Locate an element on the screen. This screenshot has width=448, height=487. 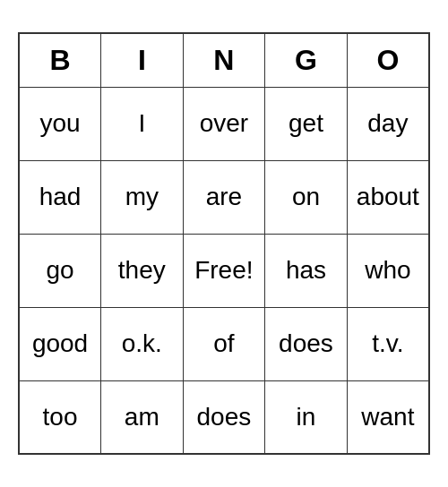
cell-r0-c4: day is located at coordinates (388, 124).